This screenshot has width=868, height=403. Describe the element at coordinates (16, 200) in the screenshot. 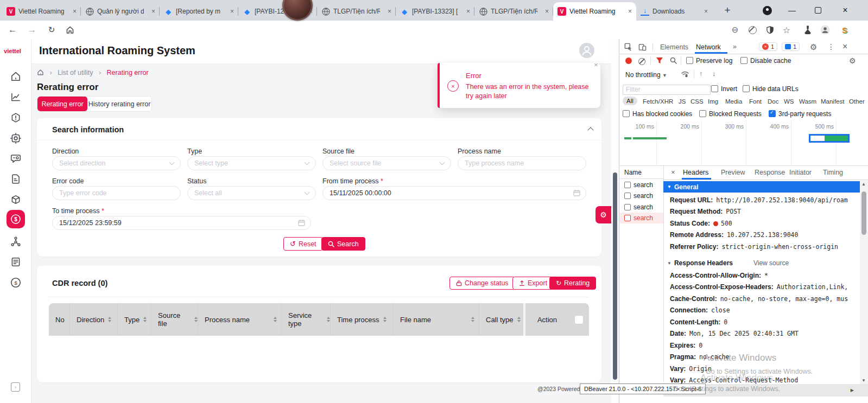

I see `sidebar-package-icon` at that location.